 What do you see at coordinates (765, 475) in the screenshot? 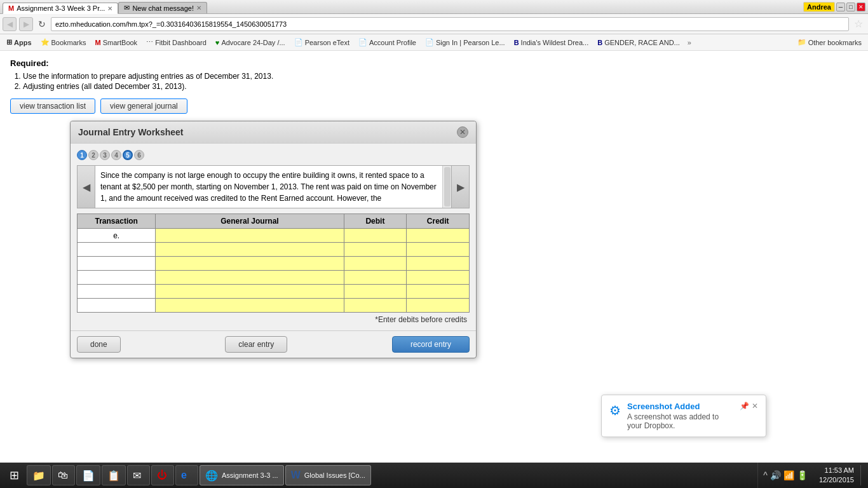
I see `tray-expand-icon: ^` at bounding box center [765, 475].